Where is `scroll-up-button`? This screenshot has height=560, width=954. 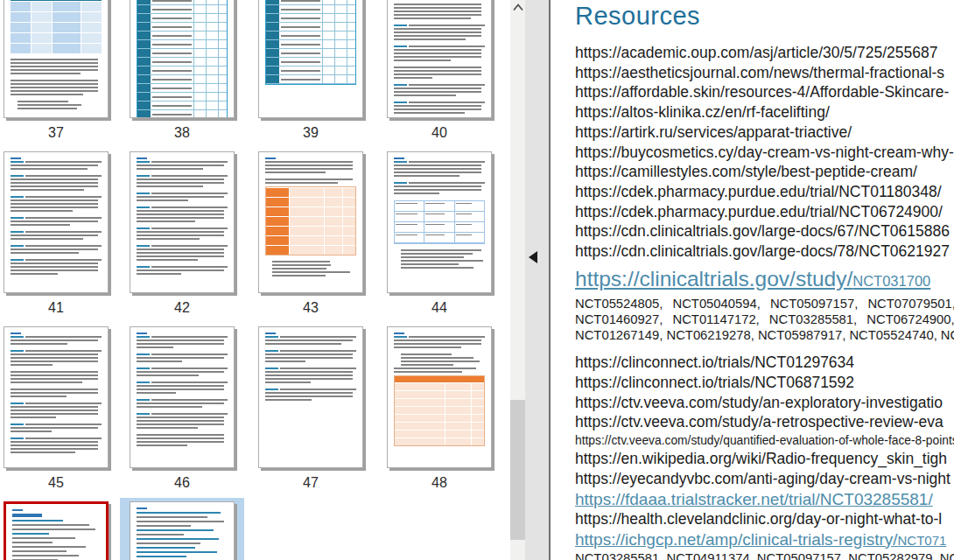
scroll-up-button is located at coordinates (518, 7).